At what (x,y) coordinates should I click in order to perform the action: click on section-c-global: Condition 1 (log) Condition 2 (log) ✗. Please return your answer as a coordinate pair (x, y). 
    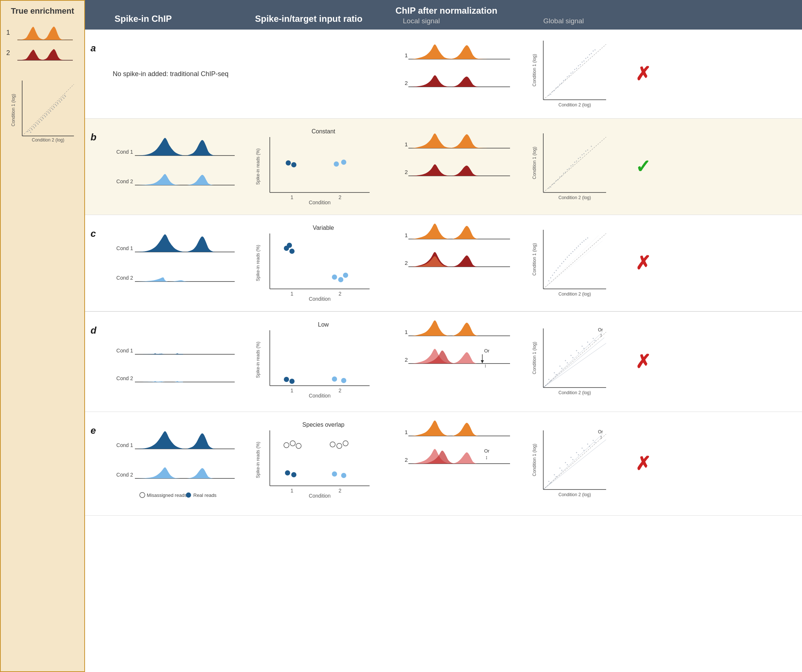
    Looking at the image, I should click on (593, 263).